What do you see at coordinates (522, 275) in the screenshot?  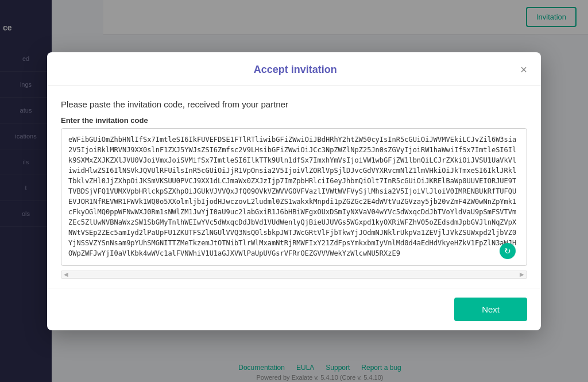 I see `scroll-right-arrow: ▶` at bounding box center [522, 275].